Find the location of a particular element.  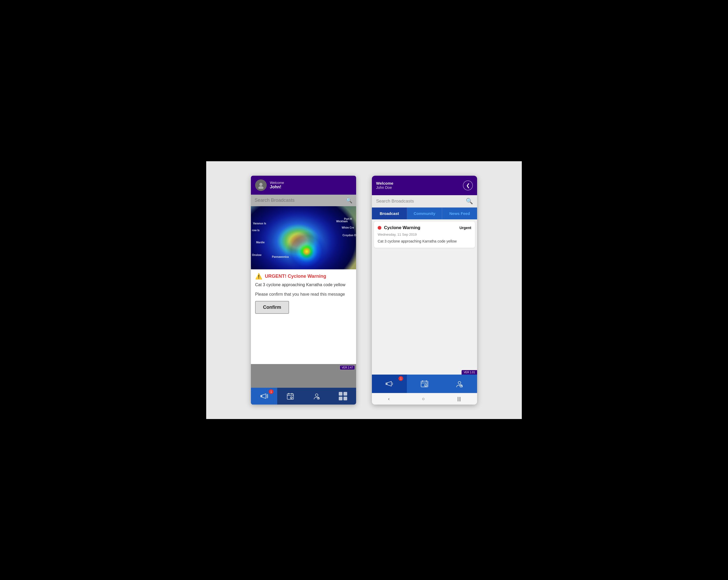

map-label: Croydon O is located at coordinates (349, 235).